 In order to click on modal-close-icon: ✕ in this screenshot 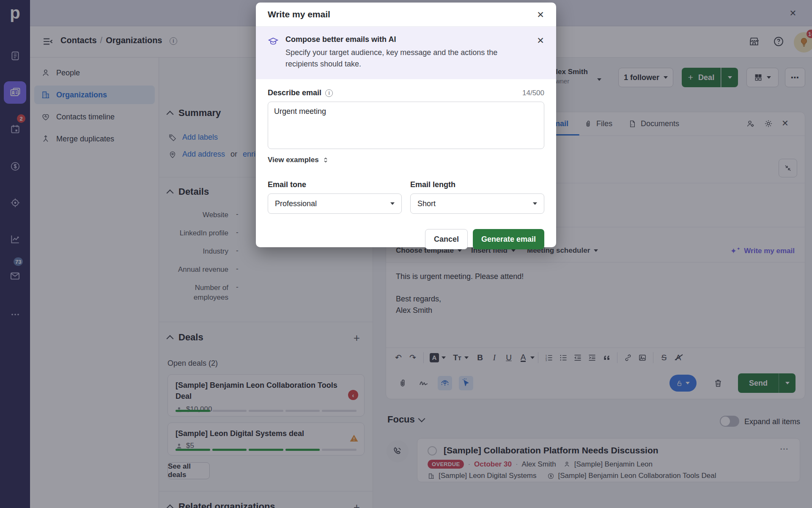, I will do `click(540, 15)`.